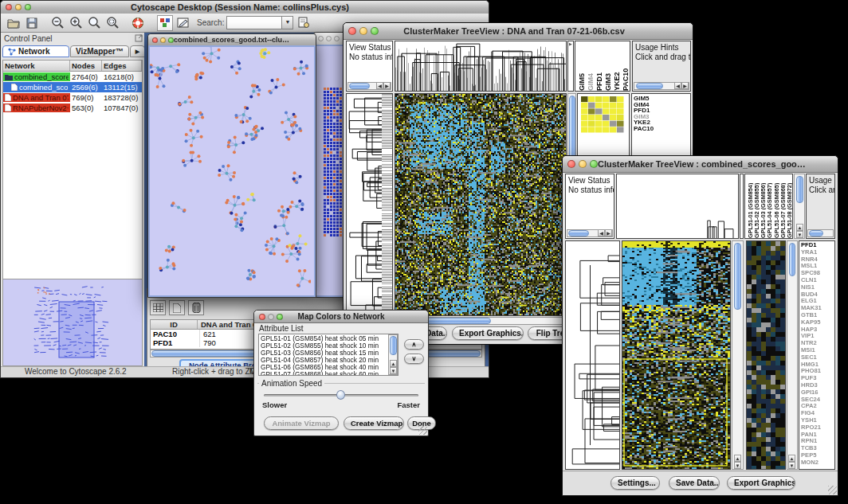 This screenshot has height=504, width=848. I want to click on id-column-header: ID, so click(174, 325).